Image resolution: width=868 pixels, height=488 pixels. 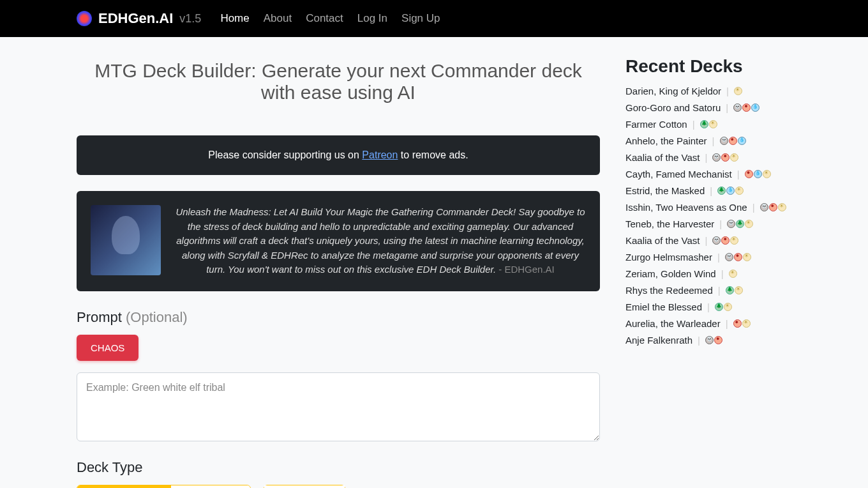 I want to click on nav-home: Home, so click(x=235, y=19).